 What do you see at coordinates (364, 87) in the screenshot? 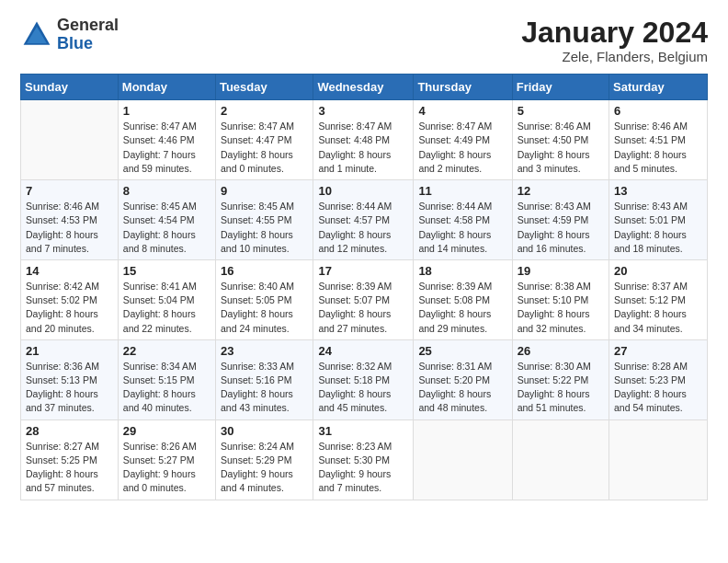
I see `weekday-header-row: Sunday Monday Tuesday Wednesday Thursday…` at bounding box center [364, 87].